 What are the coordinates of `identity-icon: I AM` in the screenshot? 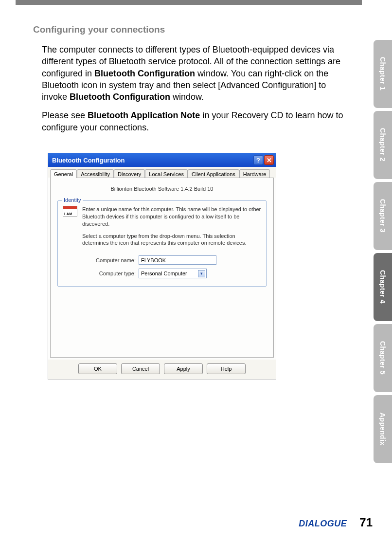 It's located at (70, 211).